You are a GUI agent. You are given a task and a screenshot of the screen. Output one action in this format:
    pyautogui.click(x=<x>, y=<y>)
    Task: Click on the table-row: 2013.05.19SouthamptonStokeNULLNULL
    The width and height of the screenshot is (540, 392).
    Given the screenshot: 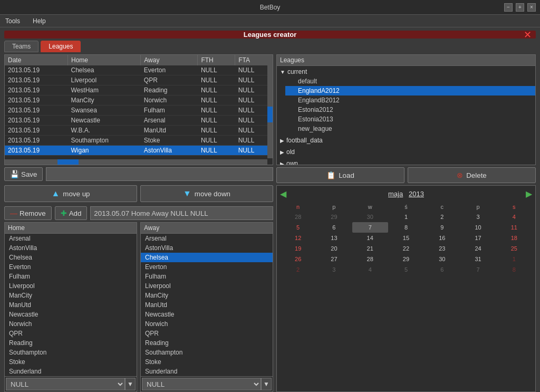 What is the action you would take?
    pyautogui.click(x=139, y=140)
    